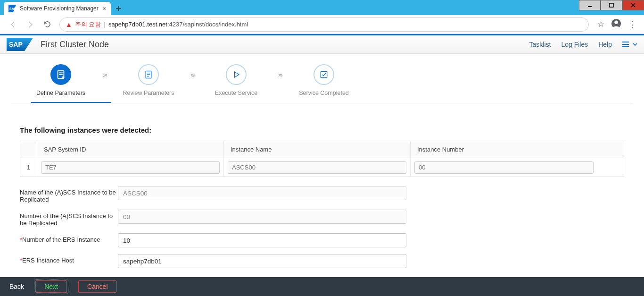 The width and height of the screenshot is (644, 296). Describe the element at coordinates (590, 5) in the screenshot. I see `window-minimize-button` at that location.